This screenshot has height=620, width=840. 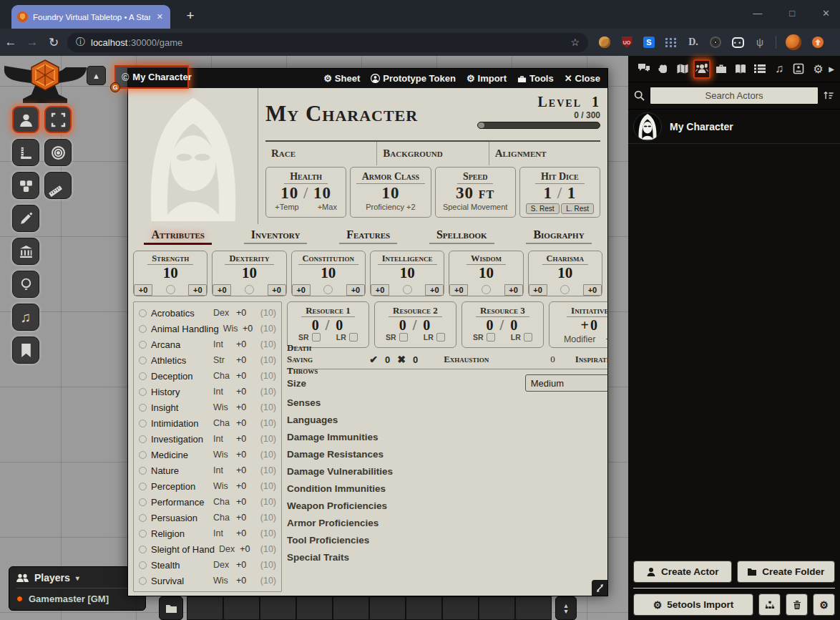 What do you see at coordinates (26, 185) in the screenshot?
I see `dice-tray-button` at bounding box center [26, 185].